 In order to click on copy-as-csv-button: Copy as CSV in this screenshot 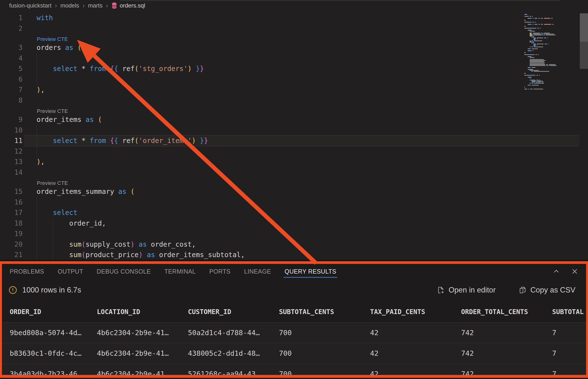, I will do `click(547, 290)`.